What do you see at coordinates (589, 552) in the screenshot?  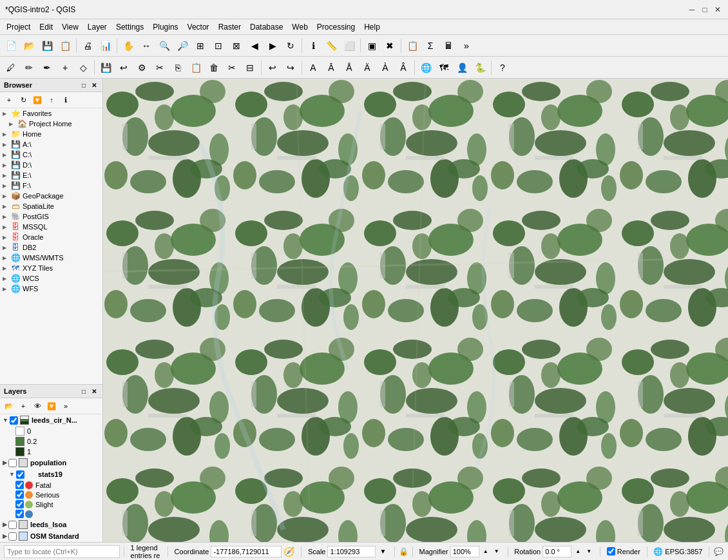 I see `rotation-down: ▼` at bounding box center [589, 552].